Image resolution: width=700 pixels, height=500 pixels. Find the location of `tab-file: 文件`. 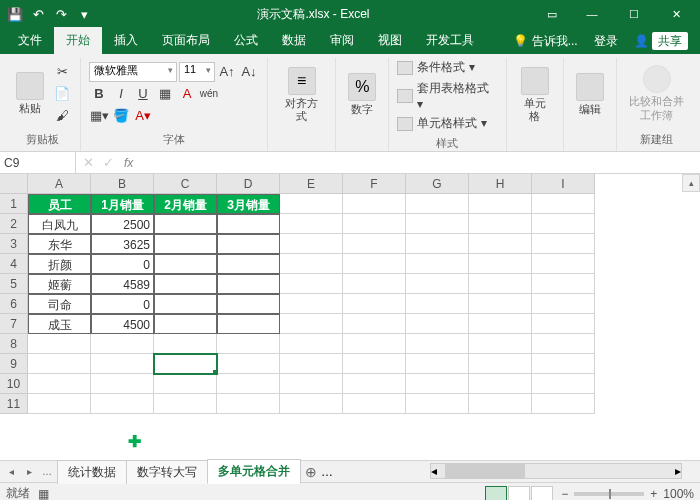

tab-file: 文件 is located at coordinates (30, 40).